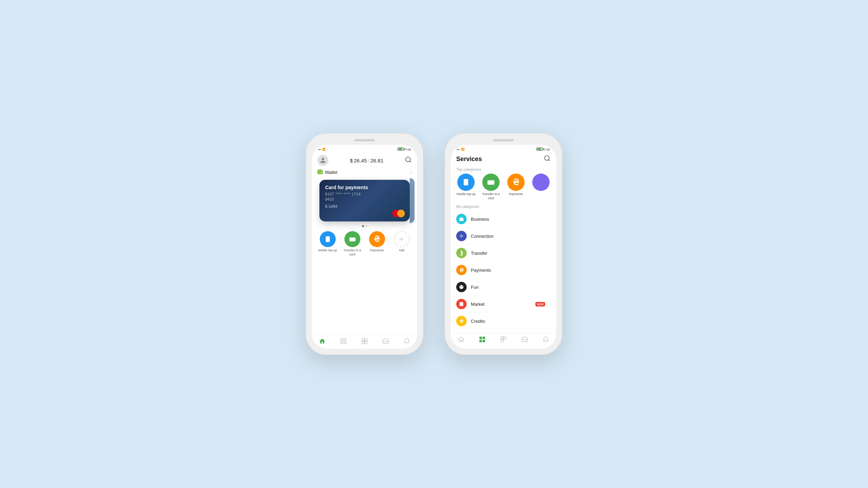 The width and height of the screenshot is (868, 488). Describe the element at coordinates (466, 182) in the screenshot. I see `top-cat-icon-mobile` at that location.